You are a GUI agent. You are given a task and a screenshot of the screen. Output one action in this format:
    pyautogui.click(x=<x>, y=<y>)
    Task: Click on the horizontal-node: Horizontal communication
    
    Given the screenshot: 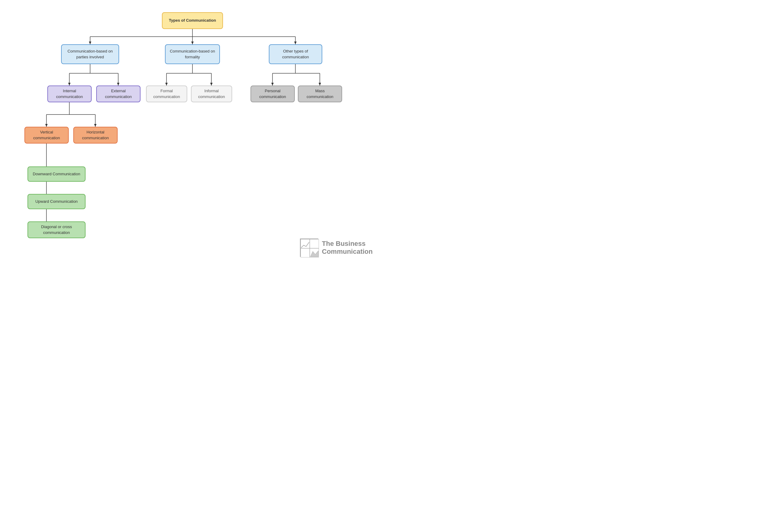 What is the action you would take?
    pyautogui.click(x=96, y=135)
    